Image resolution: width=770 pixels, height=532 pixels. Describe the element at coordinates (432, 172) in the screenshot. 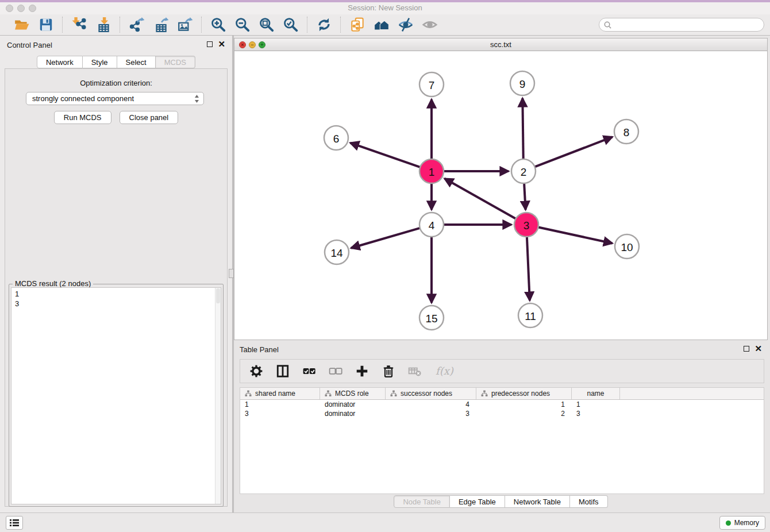

I see `svg-text: 1` at that location.